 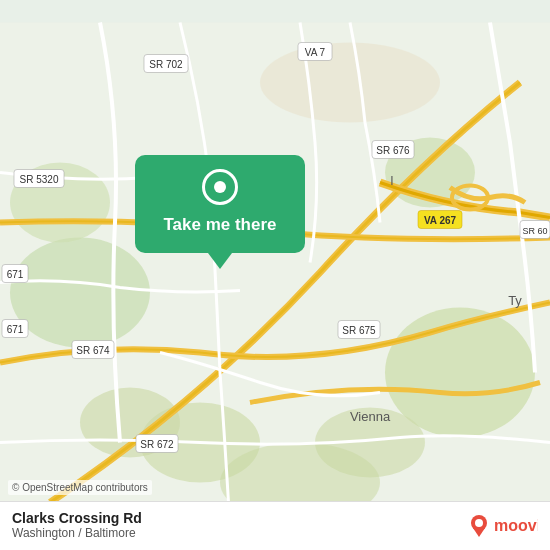 I want to click on map-attribution: © OpenStreetMap contributors, so click(x=80, y=488).